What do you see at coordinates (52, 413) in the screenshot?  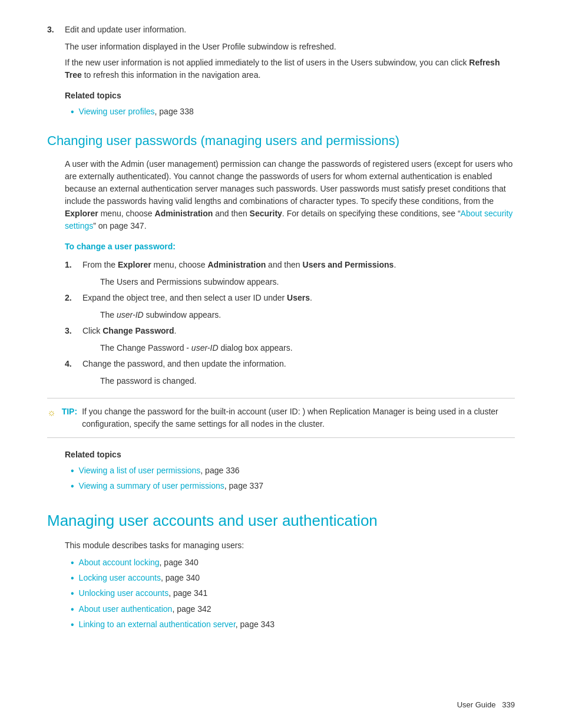 I see `tip-icon: ☼` at bounding box center [52, 413].